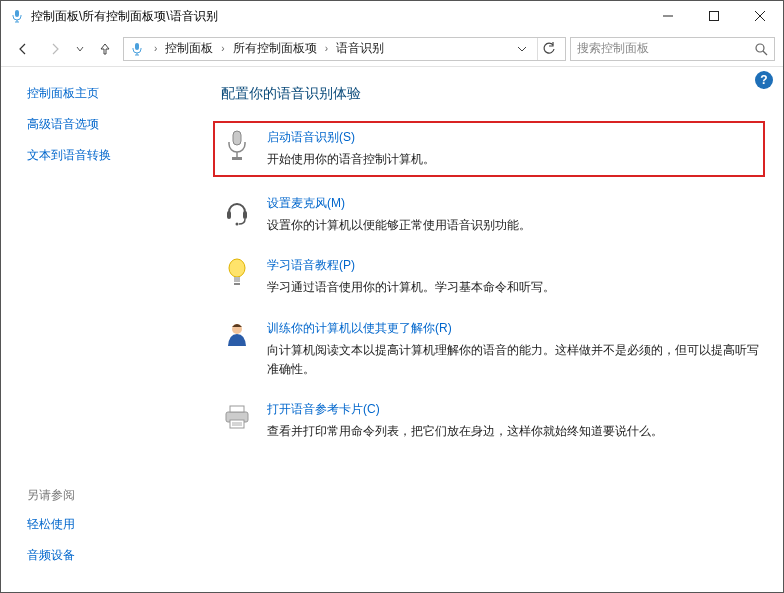  Describe the element at coordinates (714, 16) in the screenshot. I see `window-controls` at that location.